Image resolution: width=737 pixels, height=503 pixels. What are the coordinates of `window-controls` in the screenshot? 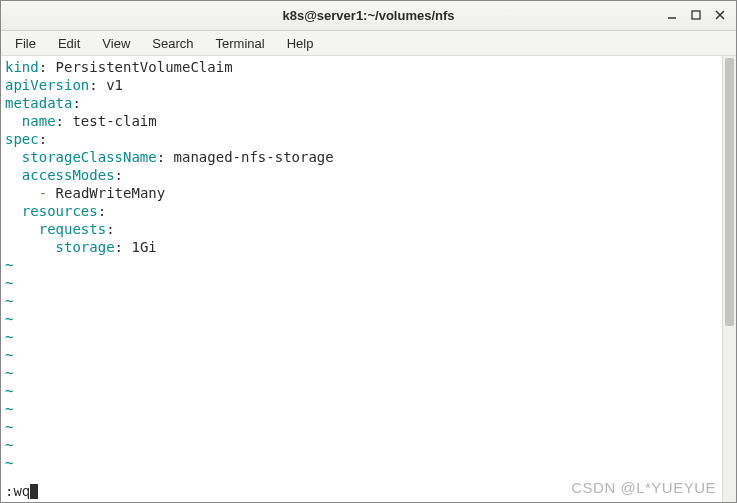 It's located at (696, 15).